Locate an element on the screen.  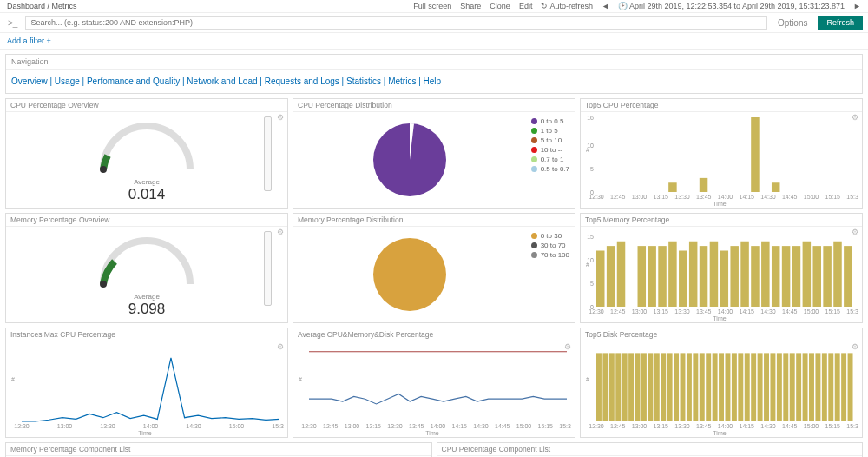
cpu-gauge is located at coordinates (147, 148).